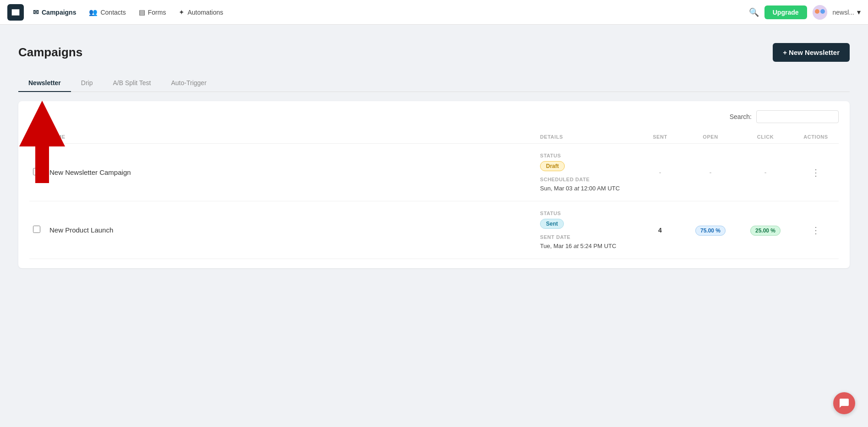 This screenshot has height=427, width=868. Describe the element at coordinates (710, 137) in the screenshot. I see `header-open: OPEN` at that location.